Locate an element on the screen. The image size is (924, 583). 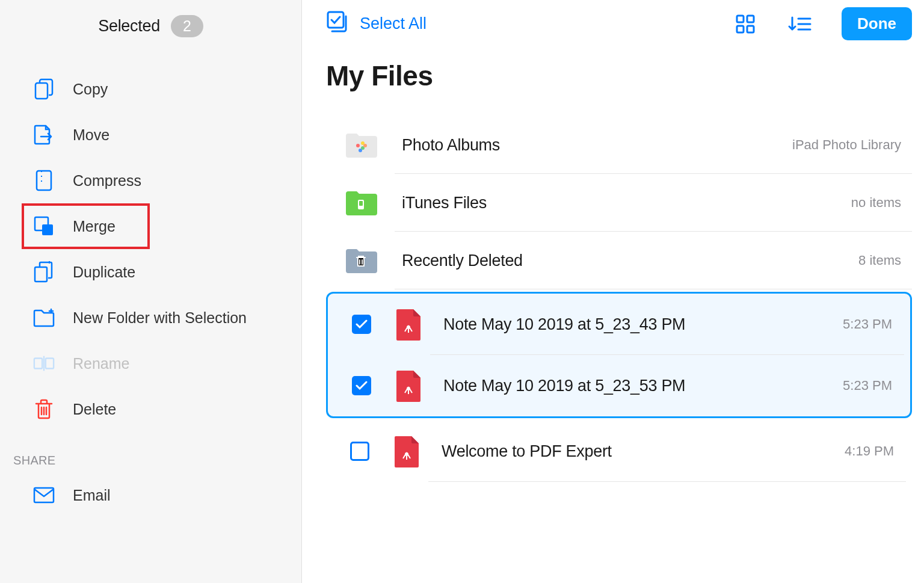
new-folder-label: New Folder with Selection is located at coordinates (160, 318).